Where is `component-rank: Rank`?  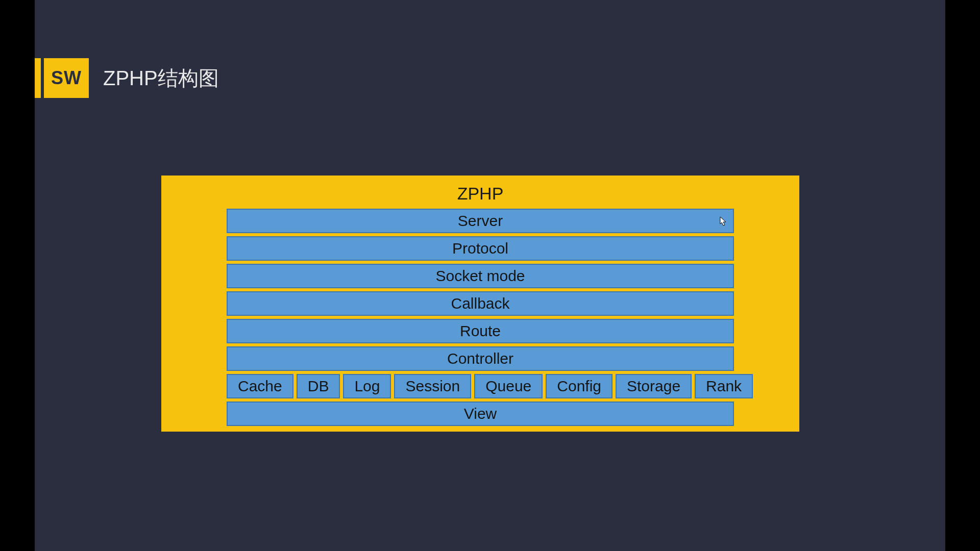 component-rank: Rank is located at coordinates (724, 386).